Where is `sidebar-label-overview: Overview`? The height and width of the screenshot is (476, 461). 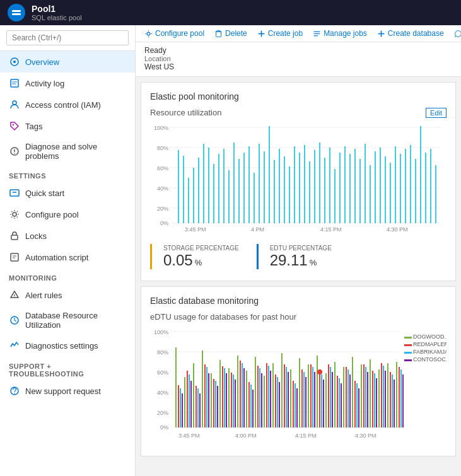 sidebar-label-overview: Overview is located at coordinates (42, 62).